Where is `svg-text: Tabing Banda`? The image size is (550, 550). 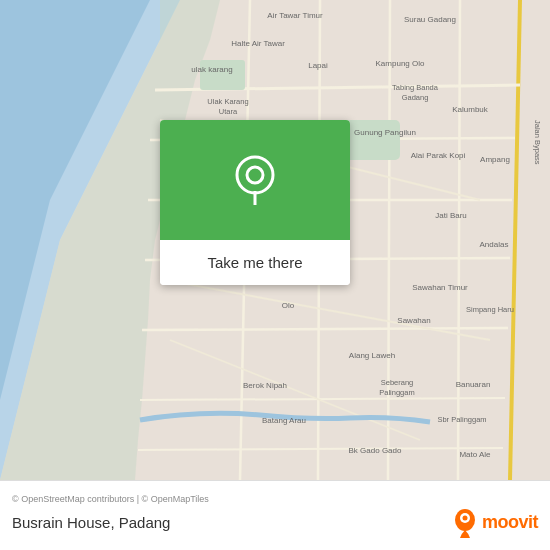 svg-text: Tabing Banda is located at coordinates (416, 88).